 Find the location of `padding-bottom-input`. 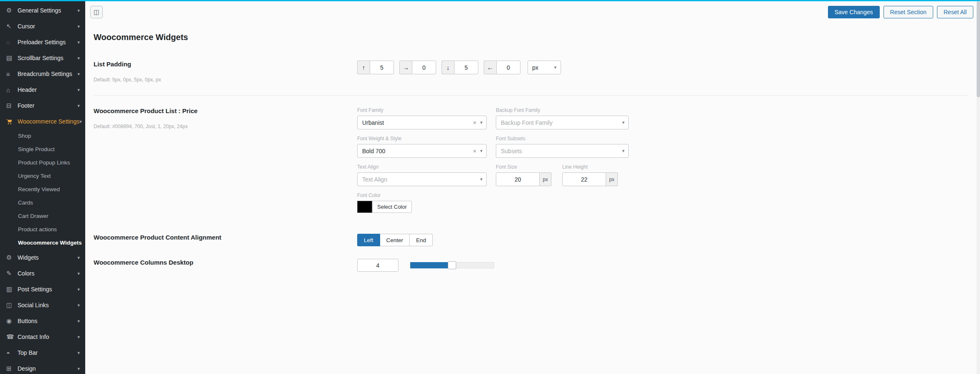

padding-bottom-input is located at coordinates (466, 68).